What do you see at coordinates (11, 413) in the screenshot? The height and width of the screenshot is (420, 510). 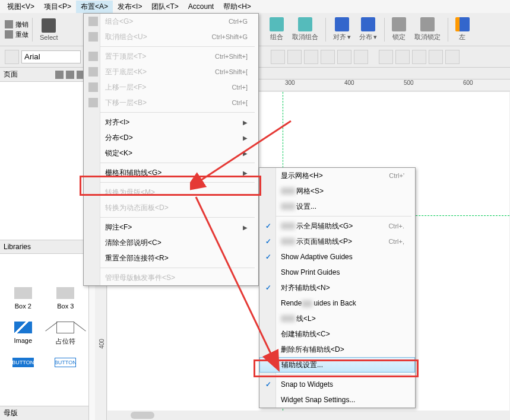 I see `masters-label: 母版` at bounding box center [11, 413].